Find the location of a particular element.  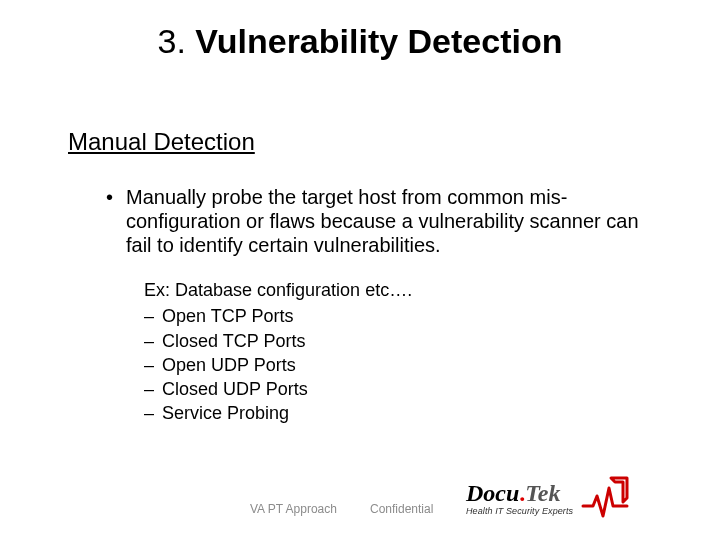

footer-confidential: Confidential is located at coordinates (402, 509).